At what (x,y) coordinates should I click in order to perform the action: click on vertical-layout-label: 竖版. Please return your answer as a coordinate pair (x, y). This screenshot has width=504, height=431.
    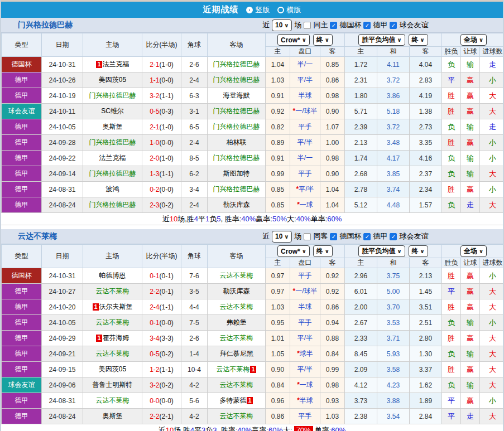
    Looking at the image, I should click on (263, 10).